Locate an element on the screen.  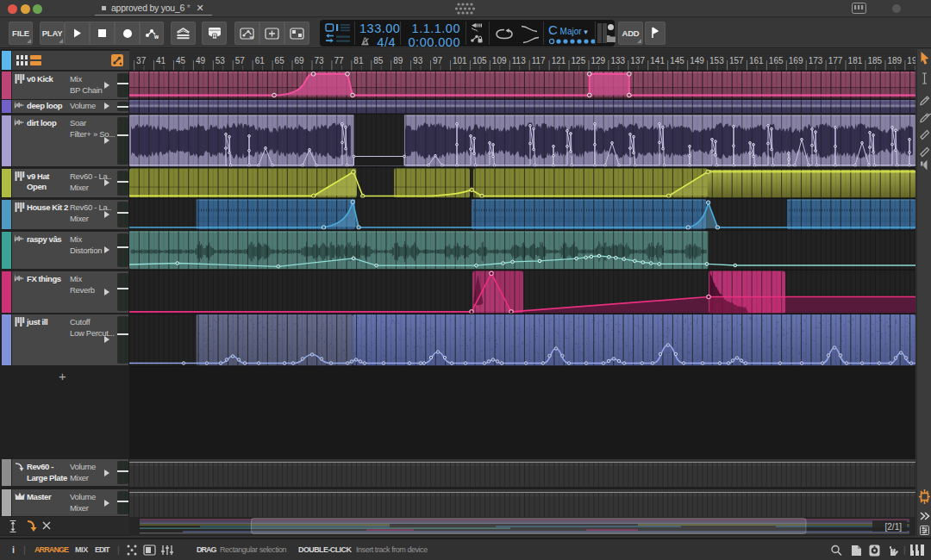
svg-text: 173 is located at coordinates (815, 60).